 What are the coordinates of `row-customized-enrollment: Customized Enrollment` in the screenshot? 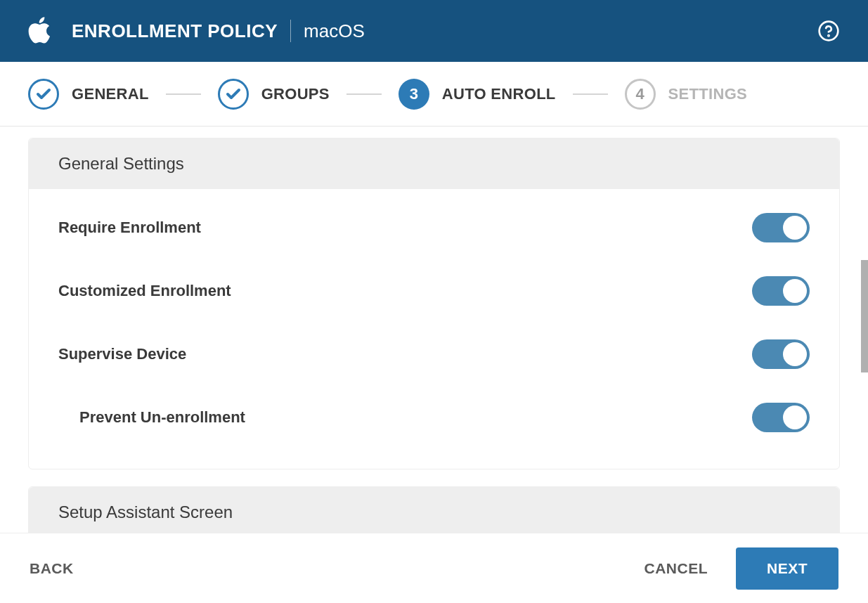 It's located at (434, 291).